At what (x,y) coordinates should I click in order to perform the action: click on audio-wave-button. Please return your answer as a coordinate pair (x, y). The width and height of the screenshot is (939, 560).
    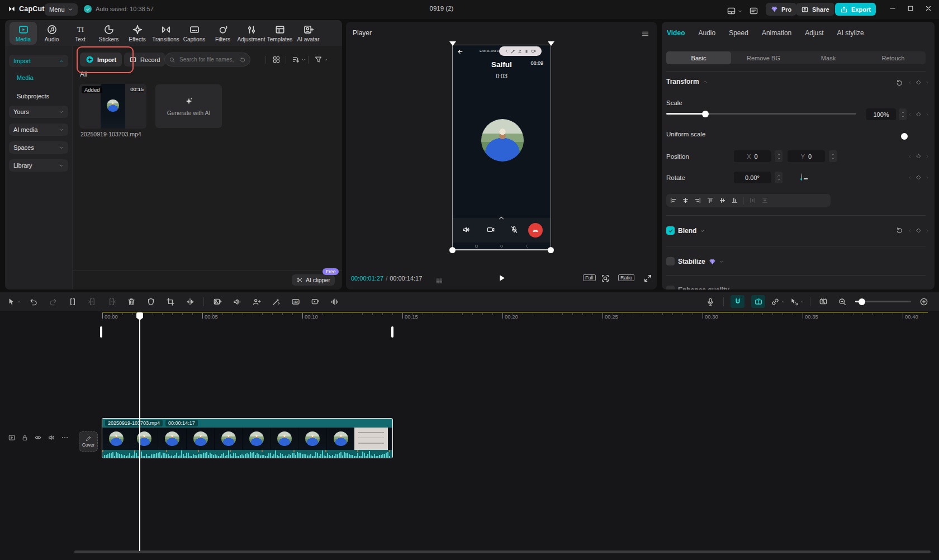
    Looking at the image, I should click on (335, 302).